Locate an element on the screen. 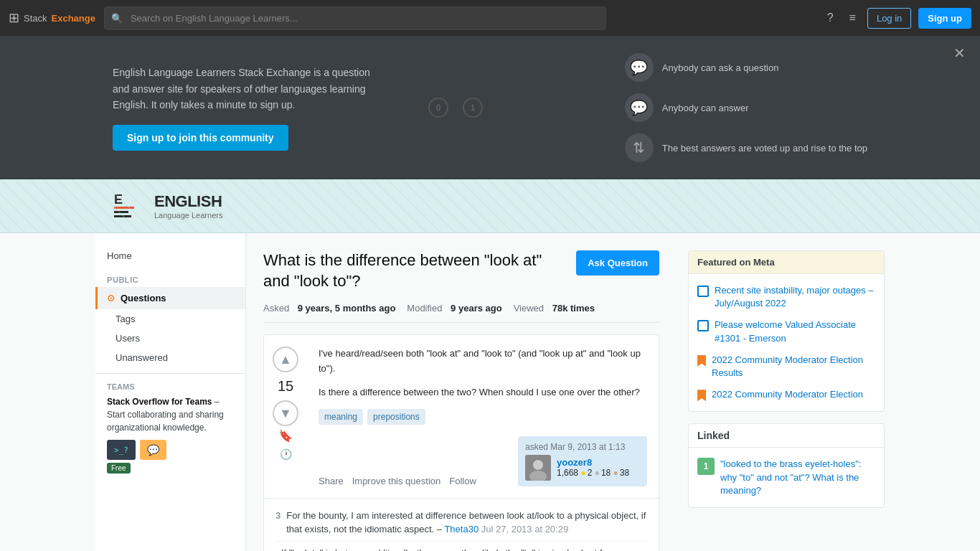  comment-text-2: If "look to" is being used literally, th… is located at coordinates (464, 548).